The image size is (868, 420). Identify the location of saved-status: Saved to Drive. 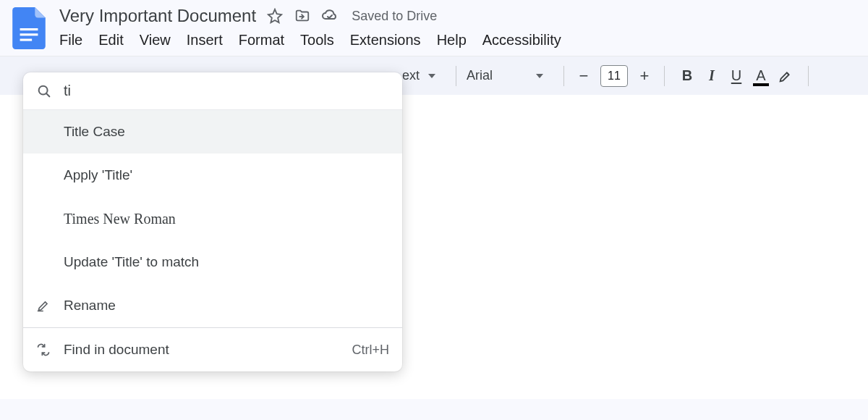
(394, 16).